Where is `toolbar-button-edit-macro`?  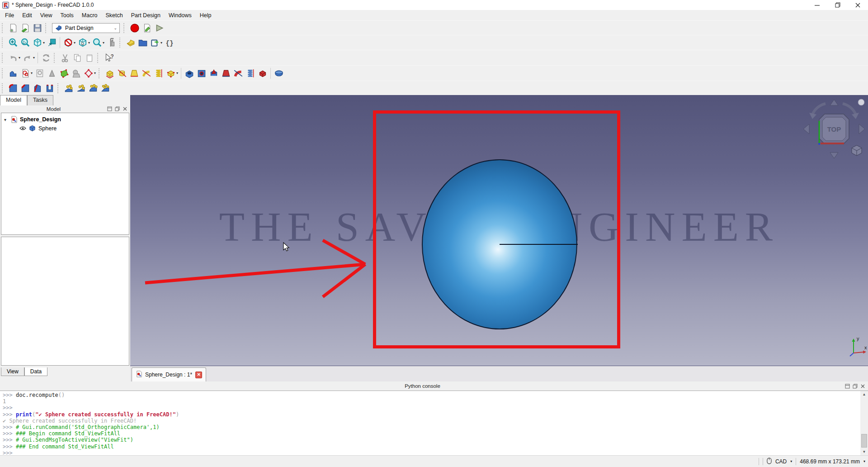
toolbar-button-edit-macro is located at coordinates (146, 28).